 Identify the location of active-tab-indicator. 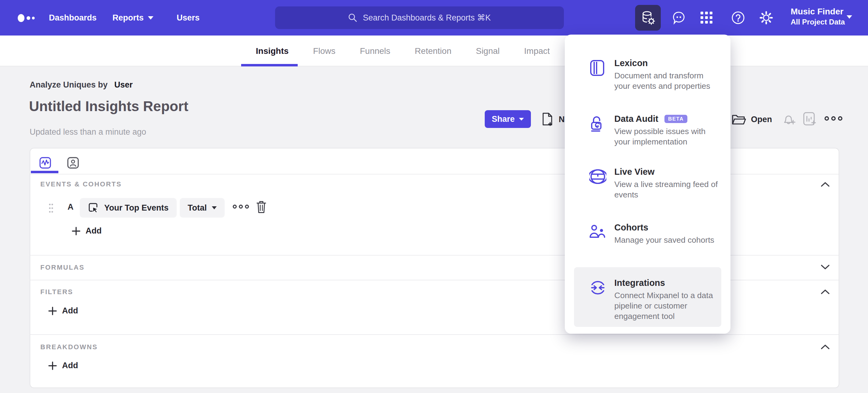
(270, 65).